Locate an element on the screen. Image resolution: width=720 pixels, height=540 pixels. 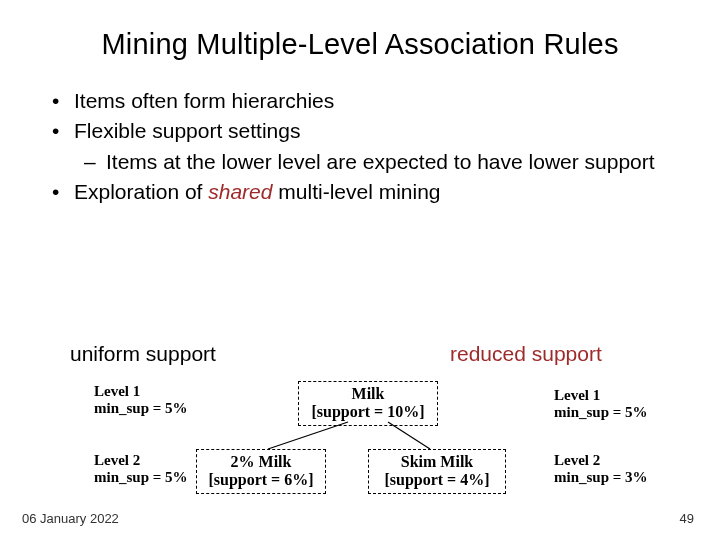
footer-page-number: 49 is located at coordinates (687, 518).